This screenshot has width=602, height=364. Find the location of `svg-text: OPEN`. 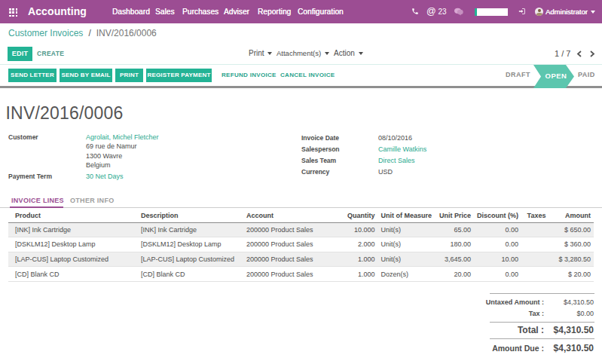

svg-text: OPEN is located at coordinates (556, 75).